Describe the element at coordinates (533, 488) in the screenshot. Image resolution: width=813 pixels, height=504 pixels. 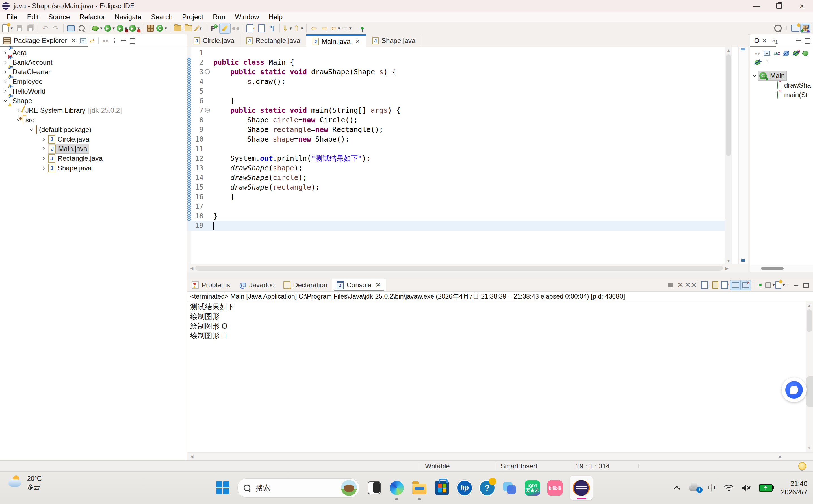
I see `taskbar-iqiyi: iQIYI爱奇艺` at that location.